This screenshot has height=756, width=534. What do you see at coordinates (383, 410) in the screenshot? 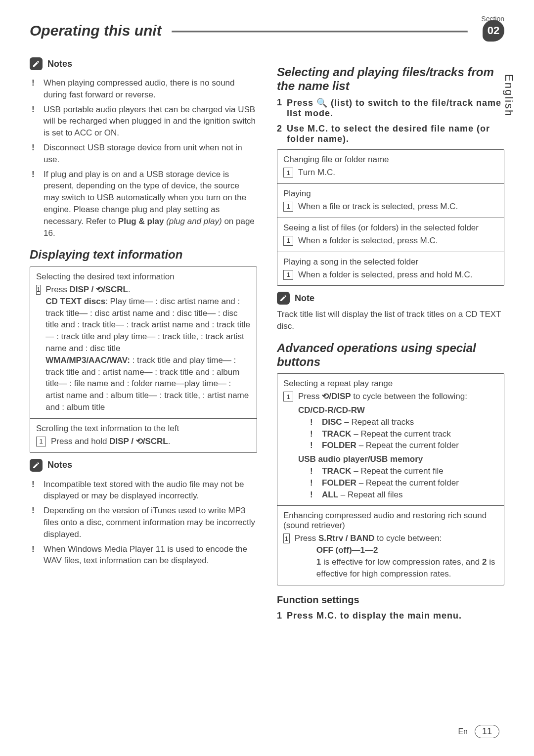
I see `cd-header: CD/CD-R/CD-RW` at bounding box center [383, 410].